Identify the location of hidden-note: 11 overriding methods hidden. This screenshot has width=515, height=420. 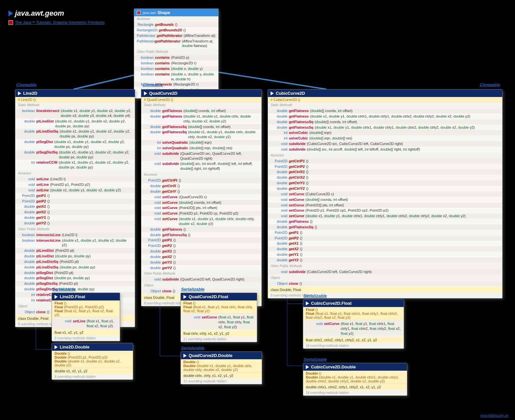
(221, 381).